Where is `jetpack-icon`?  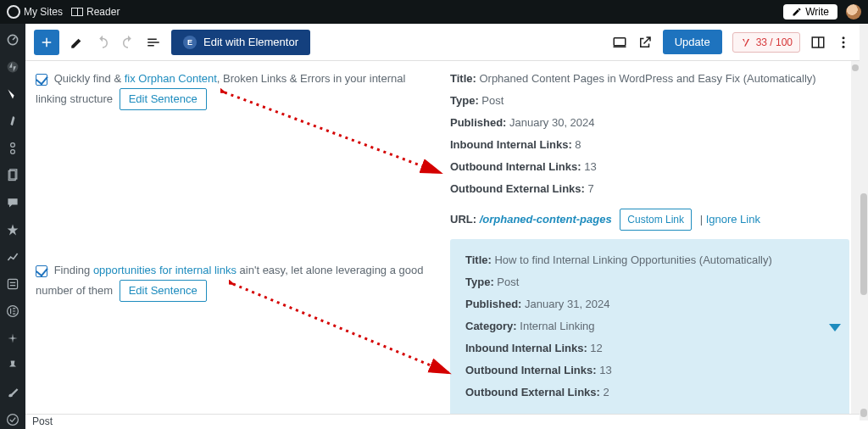 jetpack-icon is located at coordinates (13, 67).